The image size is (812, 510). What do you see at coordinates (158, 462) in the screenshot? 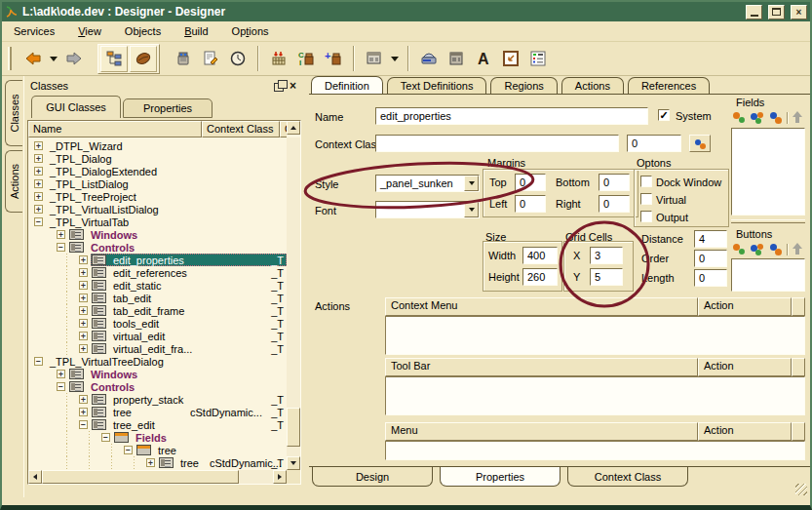
I see `tree-row: +treecStdDynamic..._T` at bounding box center [158, 462].